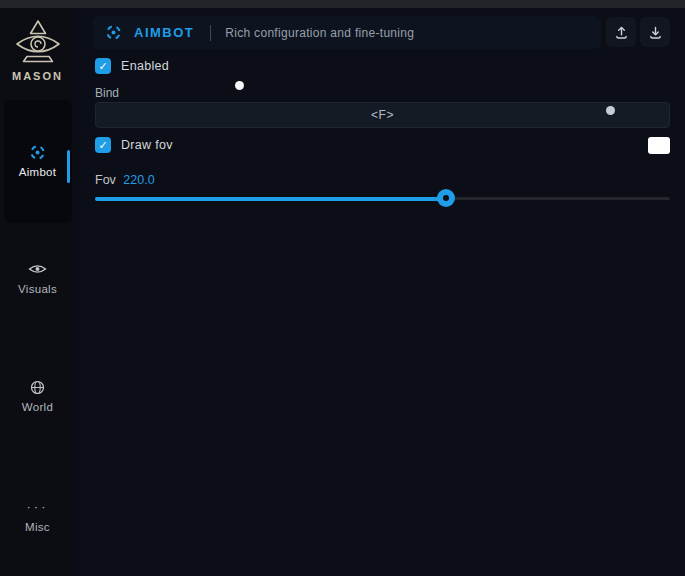  What do you see at coordinates (106, 180) in the screenshot?
I see `fov-label: Fov` at bounding box center [106, 180].